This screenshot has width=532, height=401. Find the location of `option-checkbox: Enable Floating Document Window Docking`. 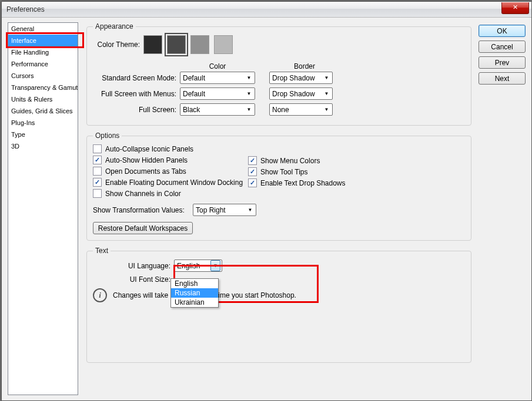

option-checkbox: Enable Floating Document Window Docking is located at coordinates (169, 182).